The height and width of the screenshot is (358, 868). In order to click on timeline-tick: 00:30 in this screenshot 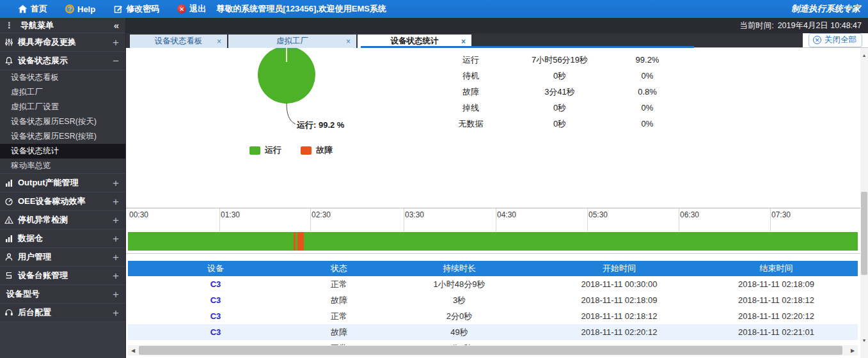, I will do `click(139, 215)`.